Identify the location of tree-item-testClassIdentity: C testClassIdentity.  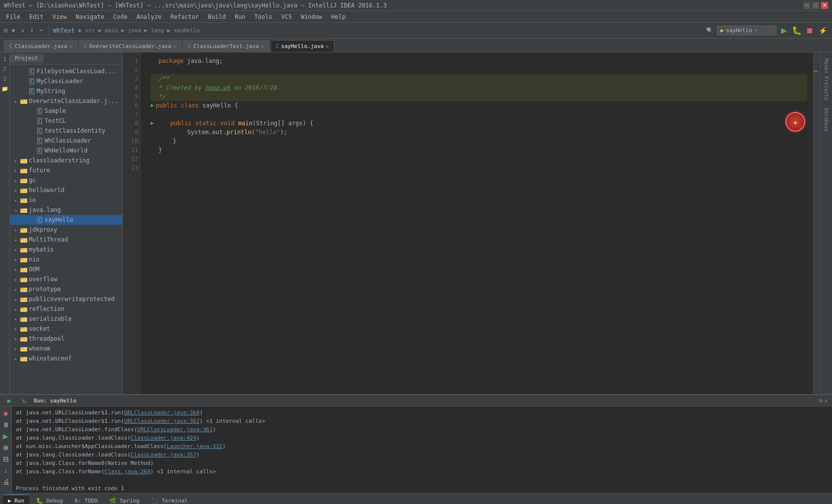
(66, 131).